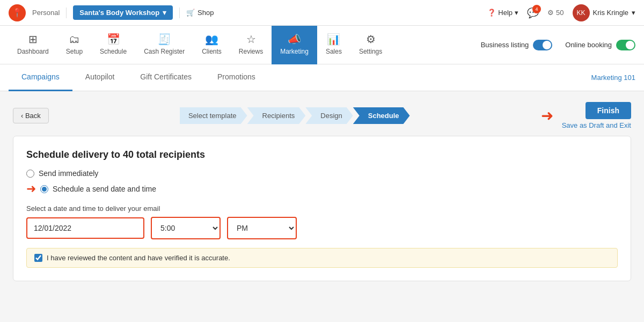 This screenshot has width=644, height=322. What do you see at coordinates (370, 45) in the screenshot?
I see `nav-item-settings: ⚙ Settings` at bounding box center [370, 45].